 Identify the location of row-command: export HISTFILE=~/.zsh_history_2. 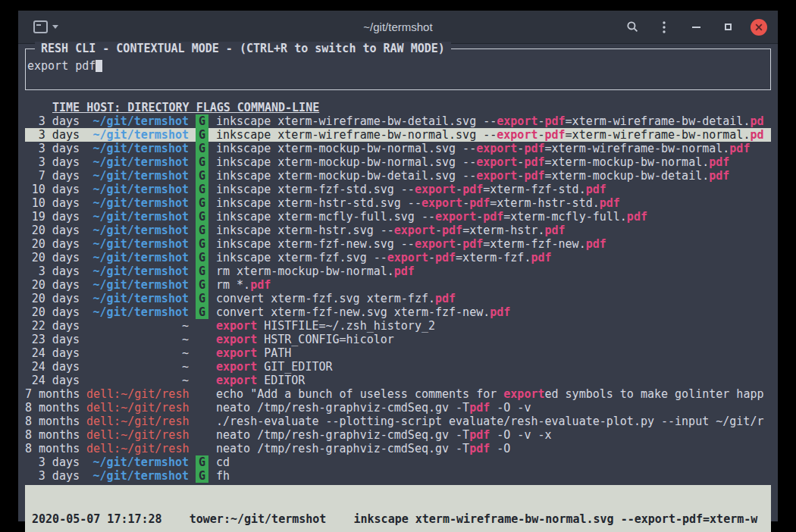
(494, 326).